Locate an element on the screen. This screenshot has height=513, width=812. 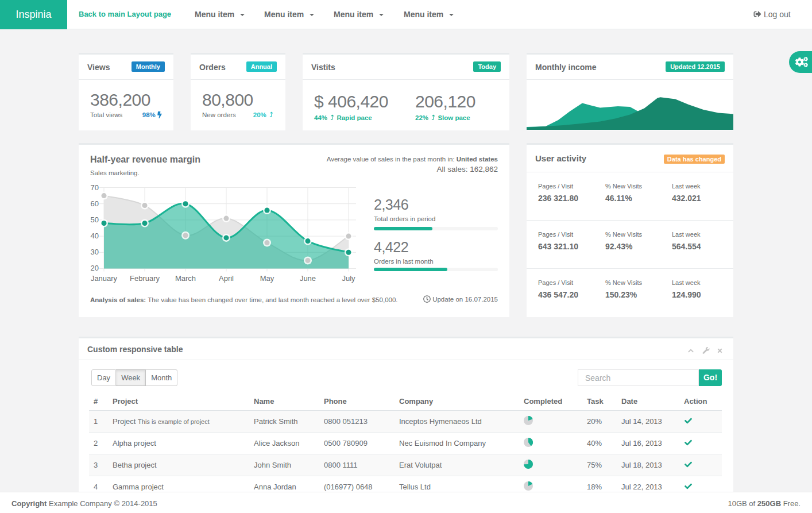
svg-text: July is located at coordinates (349, 278).